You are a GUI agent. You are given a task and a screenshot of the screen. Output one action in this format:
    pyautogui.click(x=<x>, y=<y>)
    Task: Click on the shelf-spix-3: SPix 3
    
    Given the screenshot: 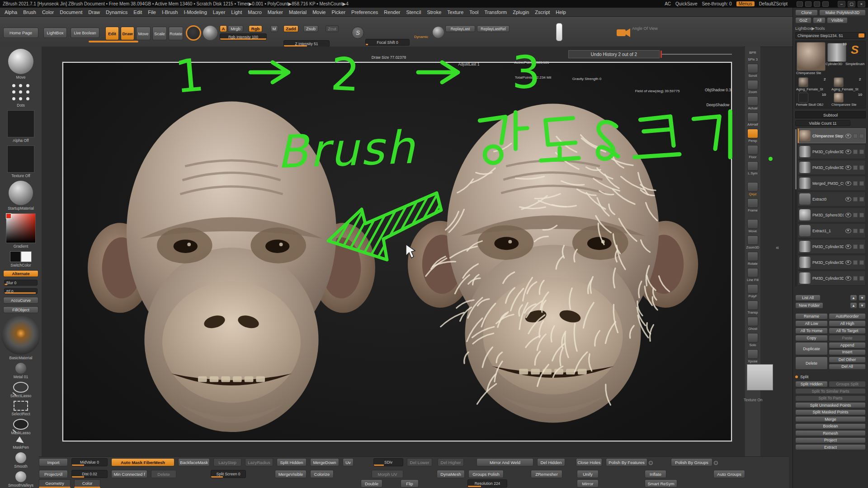 What is the action you would take?
    pyautogui.click(x=753, y=59)
    